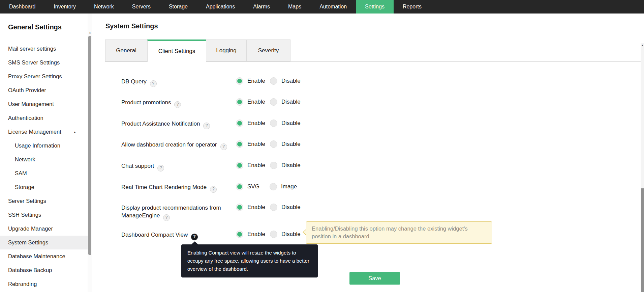  What do you see at coordinates (160, 124) in the screenshot?
I see `setting-label: Product Assistance Notification` at bounding box center [160, 124].